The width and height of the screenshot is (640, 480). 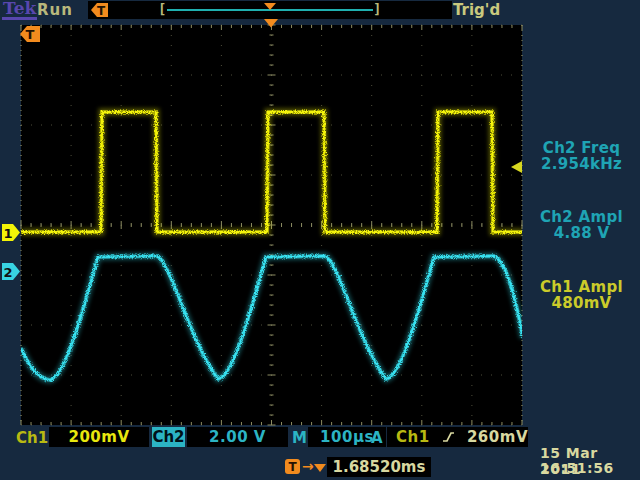 What do you see at coordinates (8, 272) in the screenshot?
I see `ch2-ground-marker-label: 2` at bounding box center [8, 272].